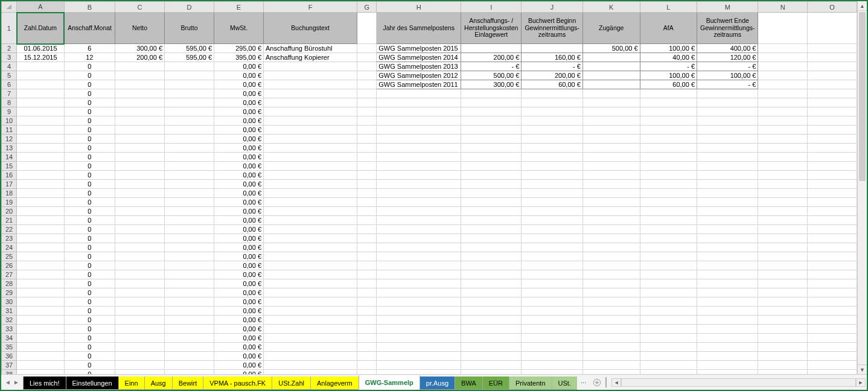 This screenshot has height=391, width=868. Describe the element at coordinates (40, 229) in the screenshot. I see `cell-A22` at that location.